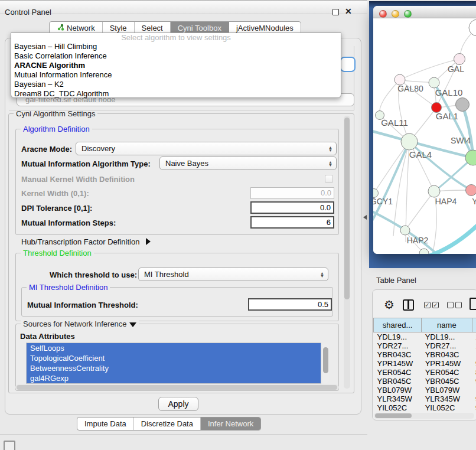 The image size is (476, 450). Describe the element at coordinates (176, 75) in the screenshot. I see `algorithm-option-mutual-information-inference: Mutual Information Inference` at that location.